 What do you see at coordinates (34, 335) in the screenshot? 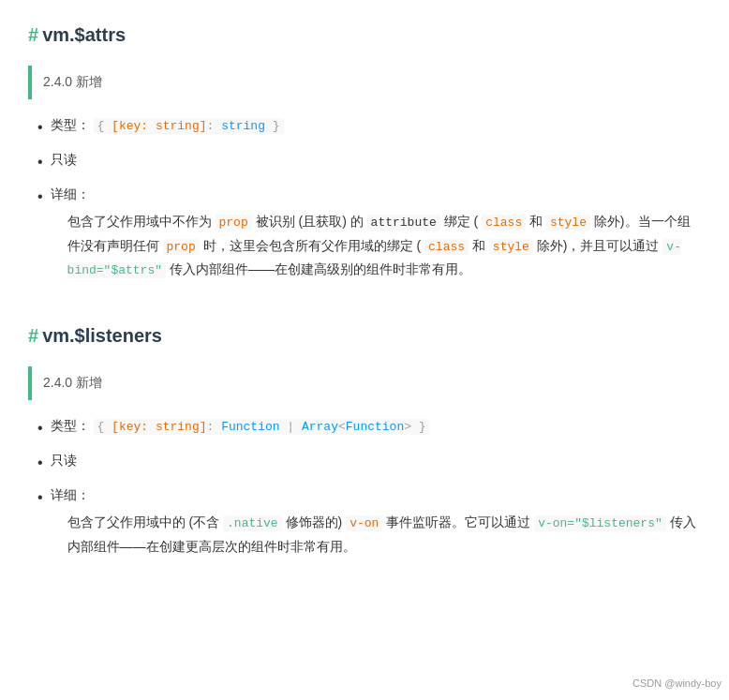
I see `hash-icon-2: #` at bounding box center [34, 335].